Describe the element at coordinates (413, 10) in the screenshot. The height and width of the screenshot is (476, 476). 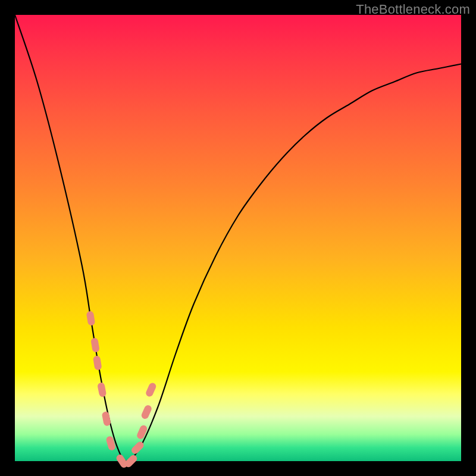
I see `watermark-text: TheBottleneck.com` at that location.